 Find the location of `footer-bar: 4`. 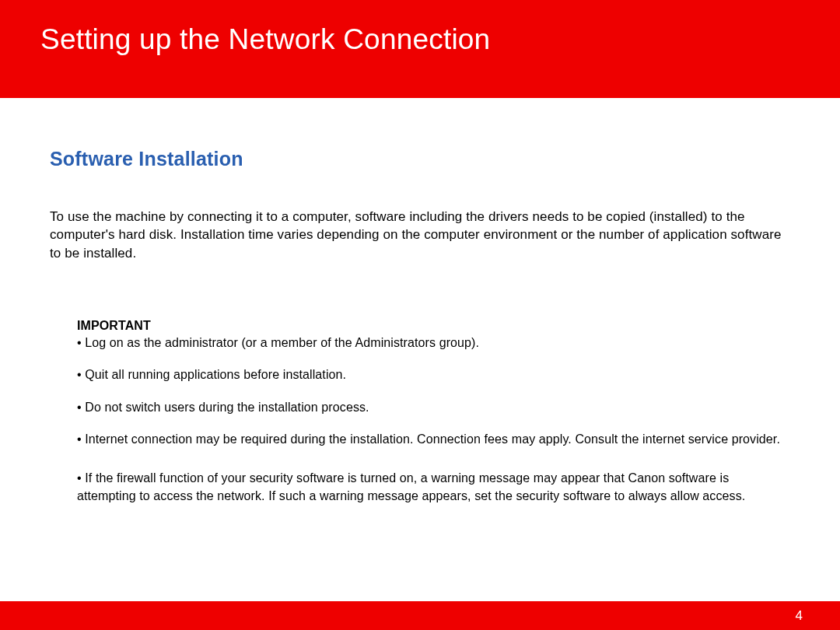

footer-bar: 4 is located at coordinates (420, 616).